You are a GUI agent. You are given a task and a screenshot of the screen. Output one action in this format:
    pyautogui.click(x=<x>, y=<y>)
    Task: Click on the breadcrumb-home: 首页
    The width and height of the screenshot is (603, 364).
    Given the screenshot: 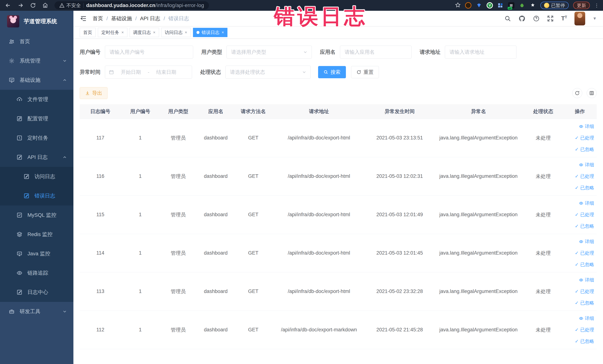 What is the action you would take?
    pyautogui.click(x=98, y=19)
    